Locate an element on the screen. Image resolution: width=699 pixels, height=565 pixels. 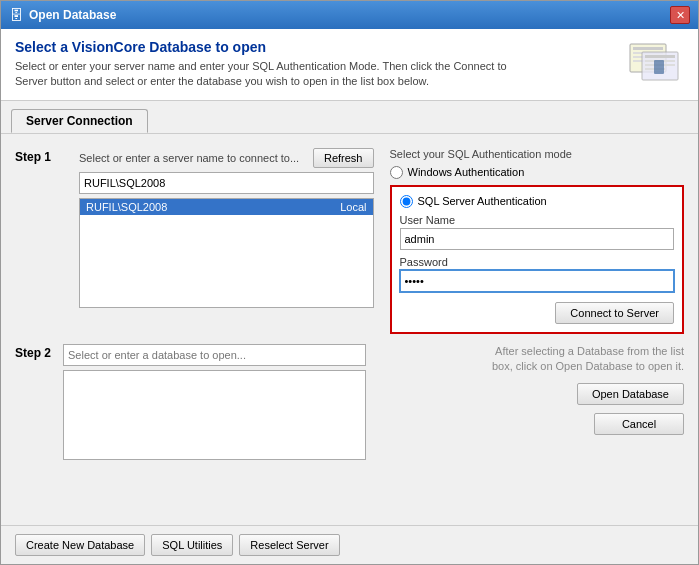
username-label: User Name is located at coordinates (538, 220).